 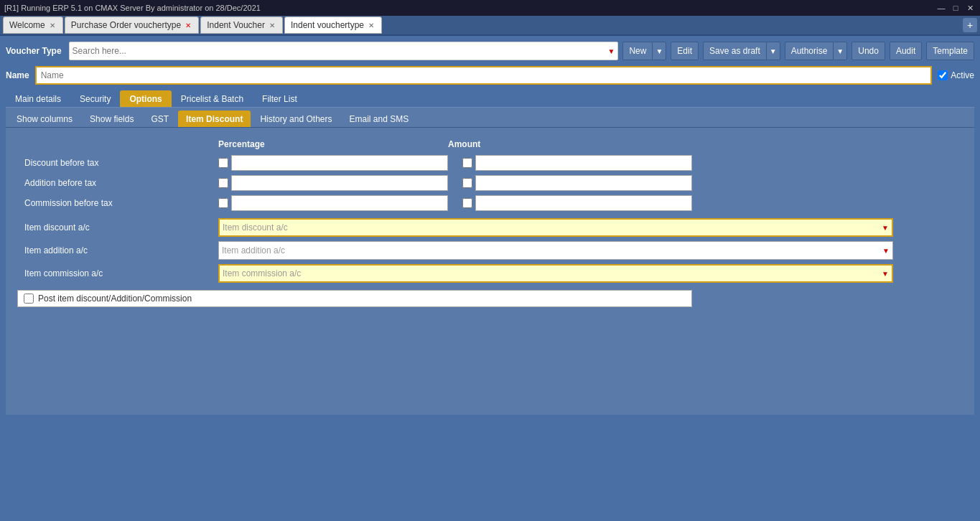 I want to click on new-dropdown-arrow: ▼, so click(x=659, y=51).